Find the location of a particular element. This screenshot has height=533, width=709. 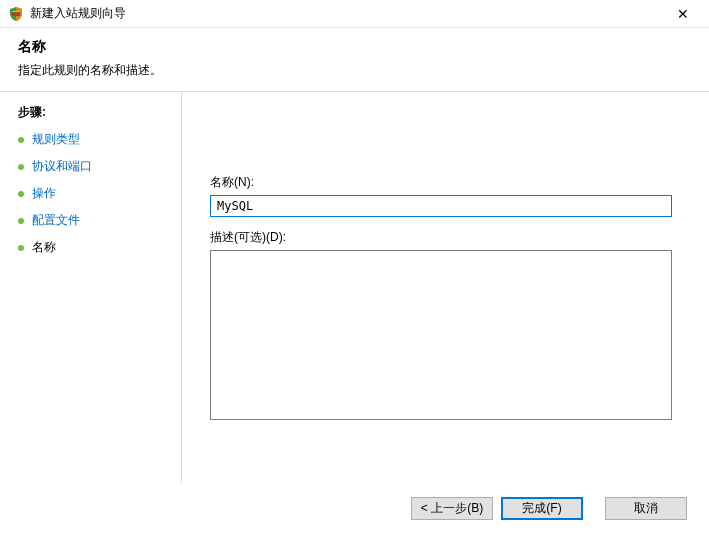

description-label: 描述(可选)(D): is located at coordinates (446, 238).